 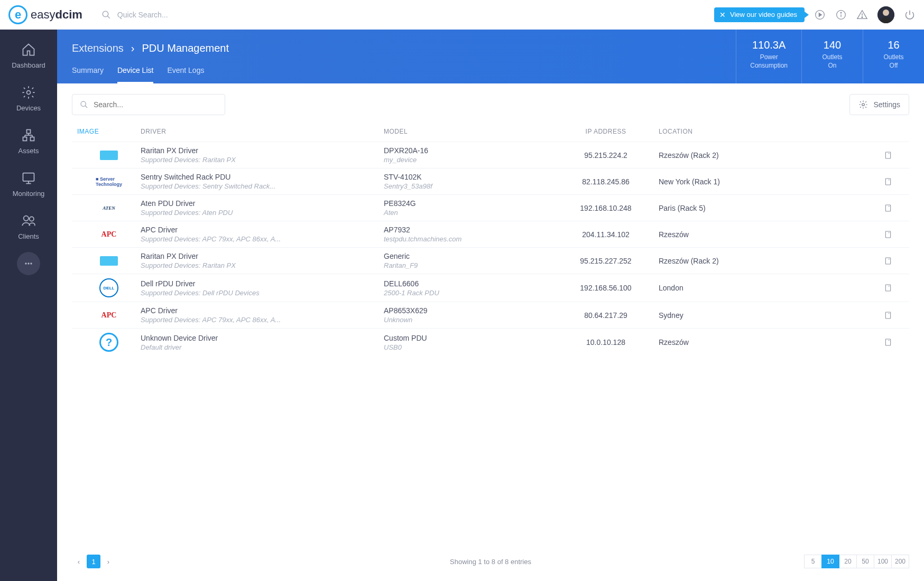 I want to click on cell-ip: 95.215.224.2, so click(x=606, y=155).